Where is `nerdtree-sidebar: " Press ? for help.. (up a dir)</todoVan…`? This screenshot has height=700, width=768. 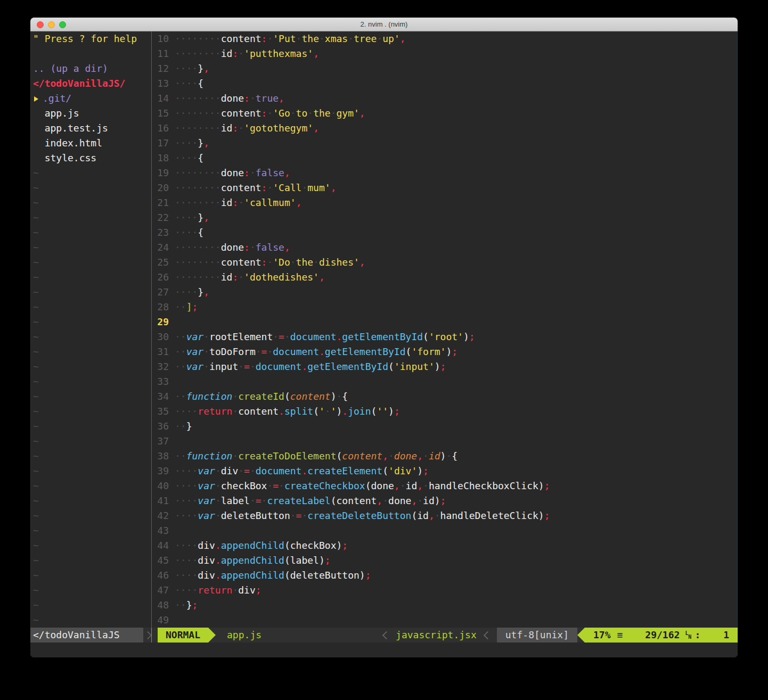
nerdtree-sidebar: " Press ? for help.. (up a dir)</todoVan… is located at coordinates (91, 330).